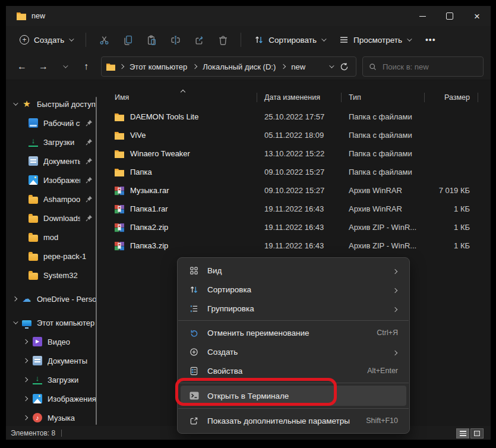 This screenshot has width=496, height=448. What do you see at coordinates (43, 67) in the screenshot?
I see `forward-button: →` at bounding box center [43, 67].